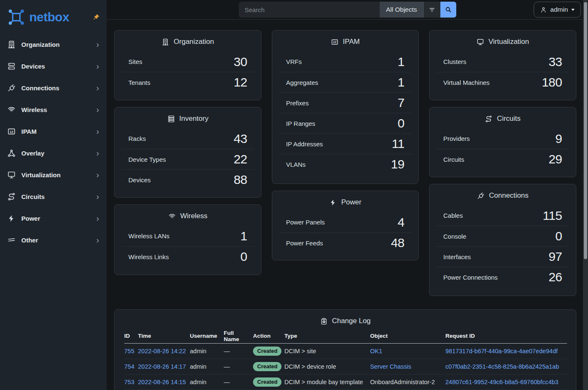 The image size is (588, 390). I want to click on stat-value: 11, so click(398, 144).